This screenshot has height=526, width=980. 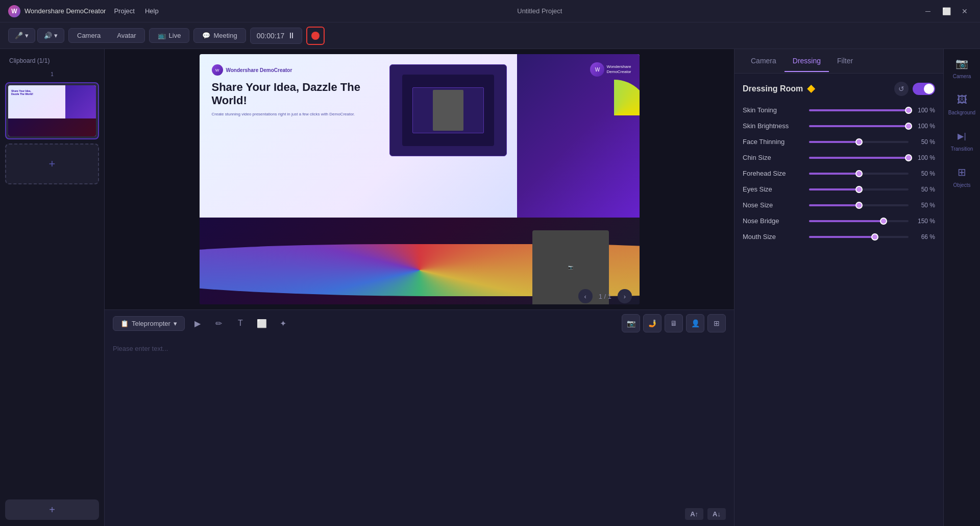 I want to click on transition-label: Transition, so click(x=962, y=149).